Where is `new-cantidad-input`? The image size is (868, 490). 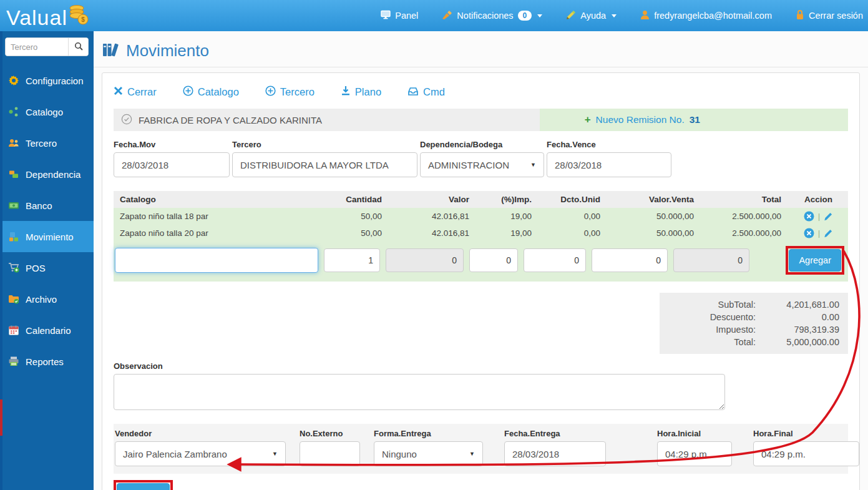
new-cantidad-input is located at coordinates (352, 260).